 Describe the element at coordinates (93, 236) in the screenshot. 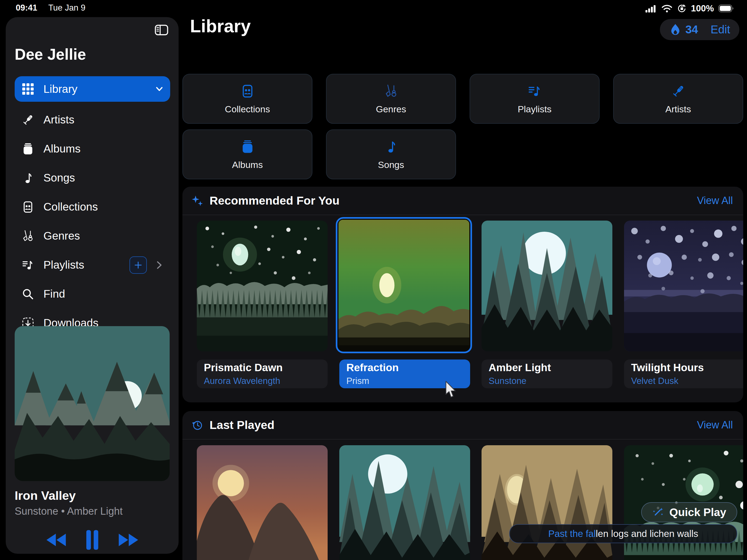

I see `sidebar-item-genres: Genres` at that location.